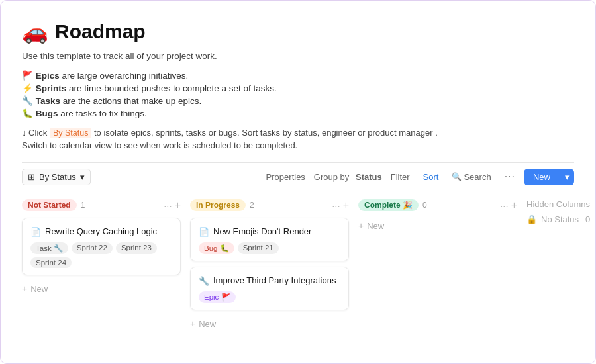  What do you see at coordinates (270, 289) in the screenshot?
I see `card-third-party: 🔧 Improve Third Party Integrations Epic …` at bounding box center [270, 289].